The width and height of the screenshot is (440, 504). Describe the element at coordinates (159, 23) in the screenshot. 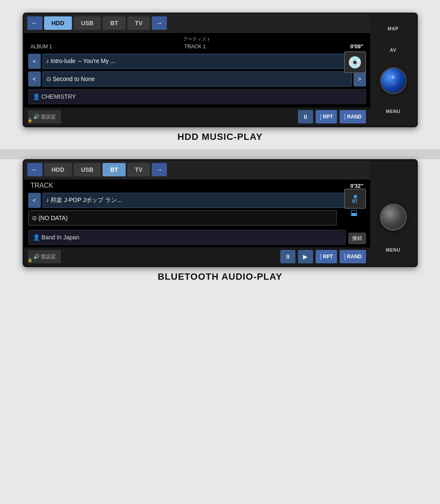

I see `tab-right-arrow: →` at that location.